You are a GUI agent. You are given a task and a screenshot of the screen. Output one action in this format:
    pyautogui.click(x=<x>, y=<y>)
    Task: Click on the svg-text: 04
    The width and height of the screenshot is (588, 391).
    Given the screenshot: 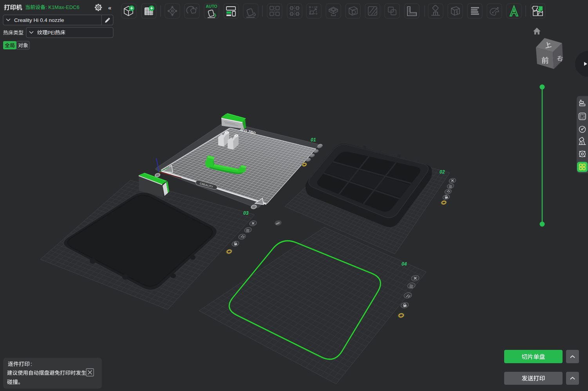 What is the action you would take?
    pyautogui.click(x=404, y=264)
    